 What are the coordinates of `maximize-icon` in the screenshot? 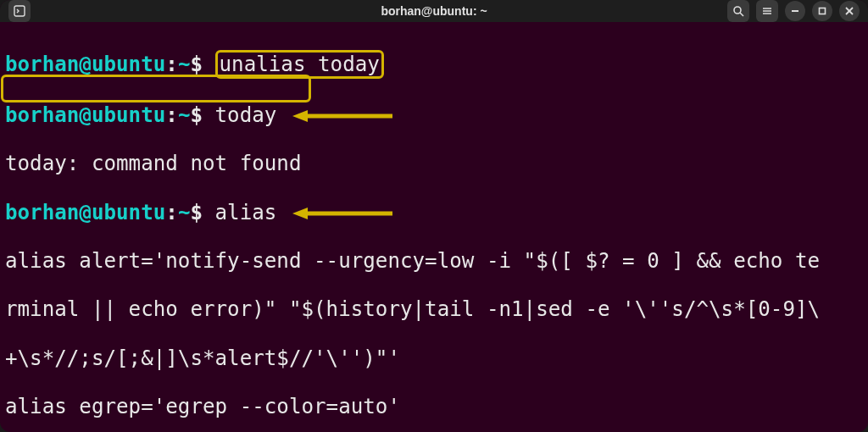 It's located at (822, 11).